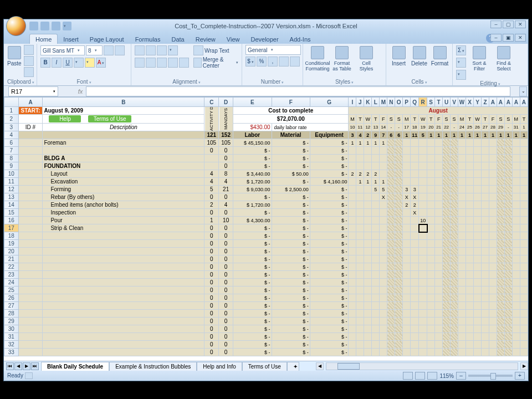 Image resolution: width=532 pixels, height=399 pixels. I want to click on day-cell: 1, so click(352, 143).